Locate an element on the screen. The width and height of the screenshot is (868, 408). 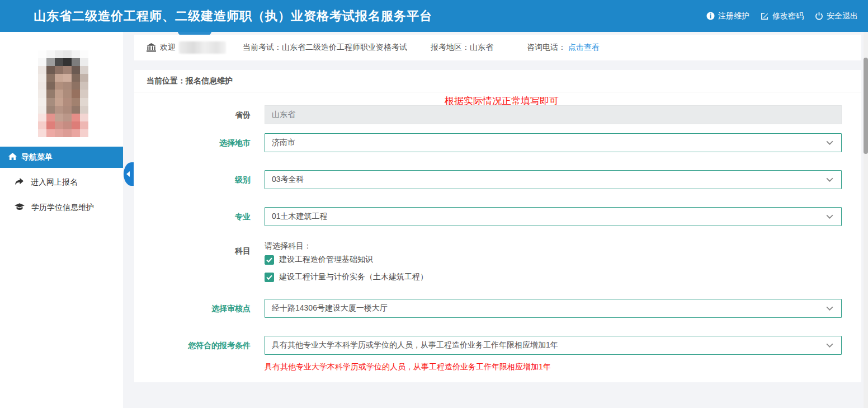
level-label: 级别 is located at coordinates (192, 180).